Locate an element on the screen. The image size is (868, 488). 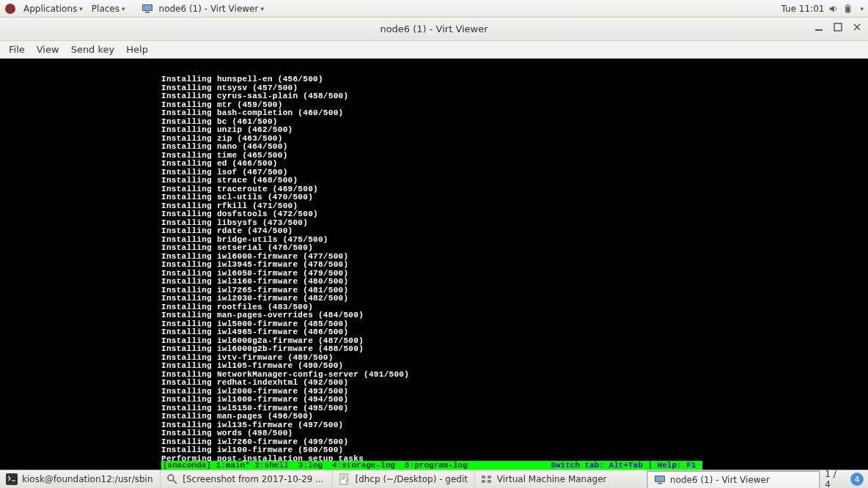
taskbar-item-label: [Screenshot from 2017-10-29 ... is located at coordinates (253, 479).